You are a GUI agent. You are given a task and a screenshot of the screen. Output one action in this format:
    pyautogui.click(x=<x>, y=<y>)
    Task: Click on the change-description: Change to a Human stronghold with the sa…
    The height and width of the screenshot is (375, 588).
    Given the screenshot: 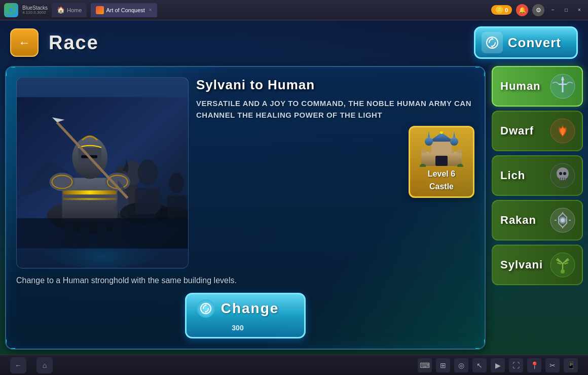 What is the action you would take?
    pyautogui.click(x=245, y=281)
    